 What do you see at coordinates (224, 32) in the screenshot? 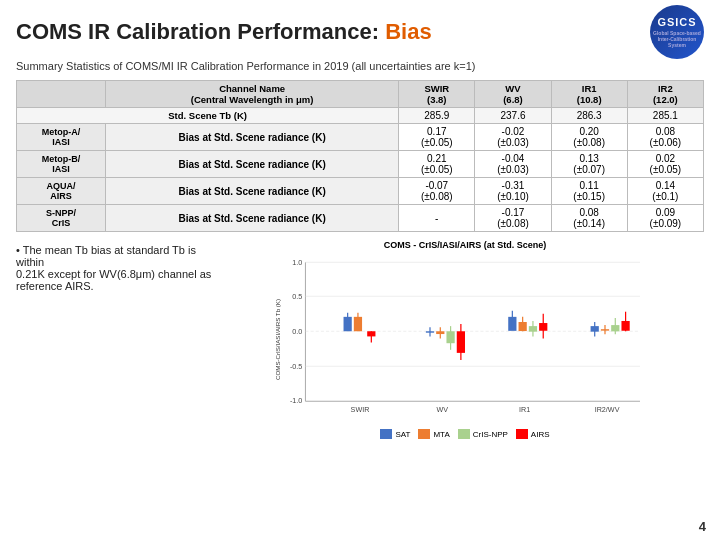
I see `page-title: COMS IR Calibration Performance: Bias` at bounding box center [224, 32].